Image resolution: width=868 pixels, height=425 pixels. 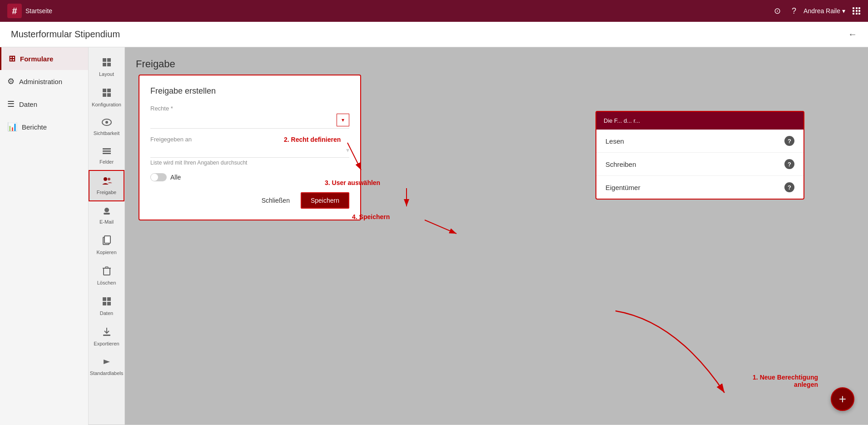 I want to click on modal-freigabe-erstellen: Freigabe erstellen Rechte * ▾ Freigegebe…, so click(x=250, y=147).